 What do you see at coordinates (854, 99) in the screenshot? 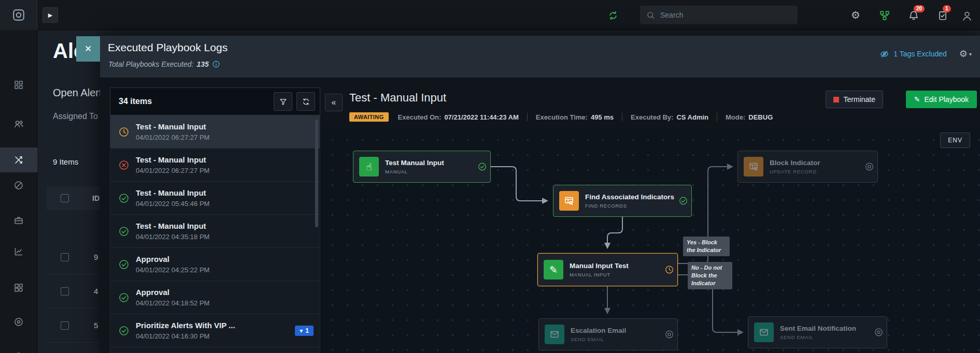
I see `terminate-button: Terminate` at bounding box center [854, 99].